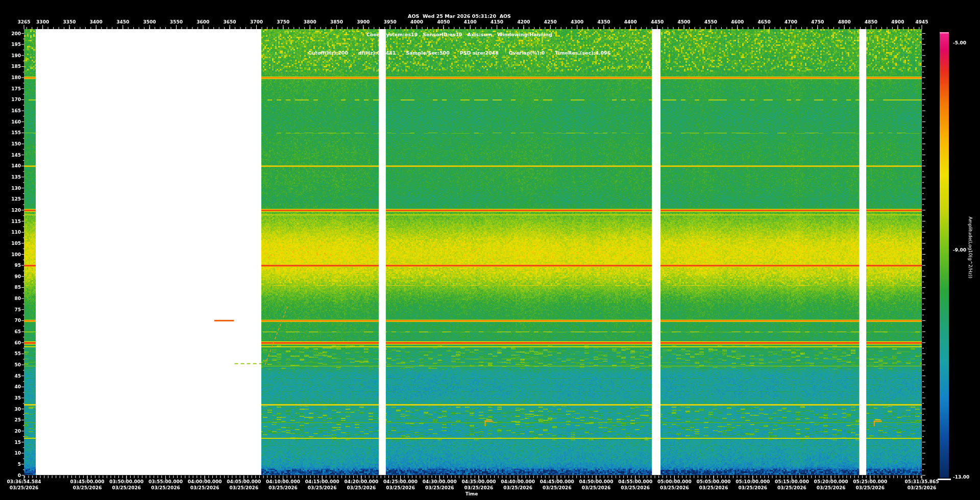 Image resolution: width=980 pixels, height=500 pixels. I want to click on tick-label: 4000, so click(416, 22).